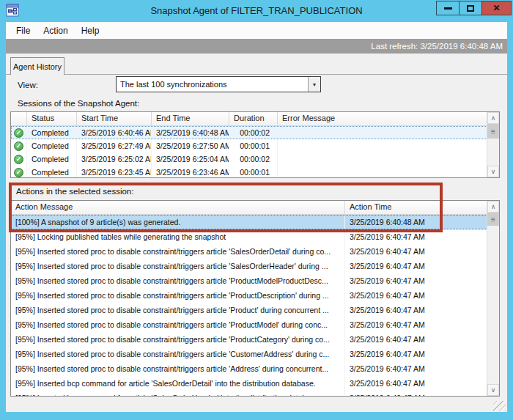 The height and width of the screenshot is (420, 513). Describe the element at coordinates (19, 119) in the screenshot. I see `sessions-column-header` at that location.